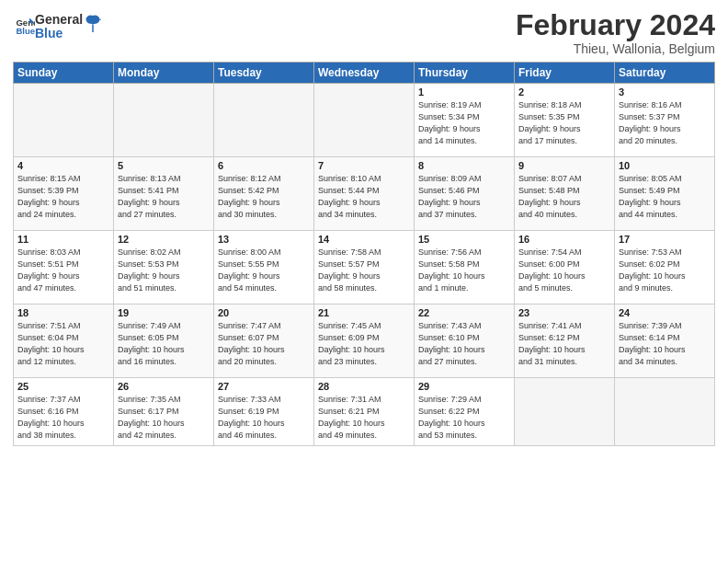 The width and height of the screenshot is (728, 563). I want to click on calendar-cell: 7Sunrise: 8:10 AM Sunset: 5:44 PM Daylig…, so click(364, 194).